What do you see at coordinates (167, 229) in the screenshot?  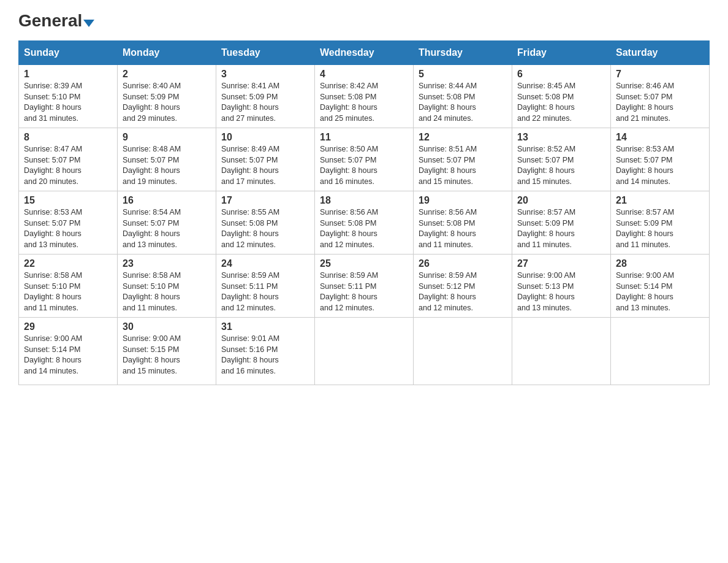 I see `day-info: Sunrise: 8:54 AM Sunset: 5:07 PM Dayligh…` at bounding box center [167, 229].